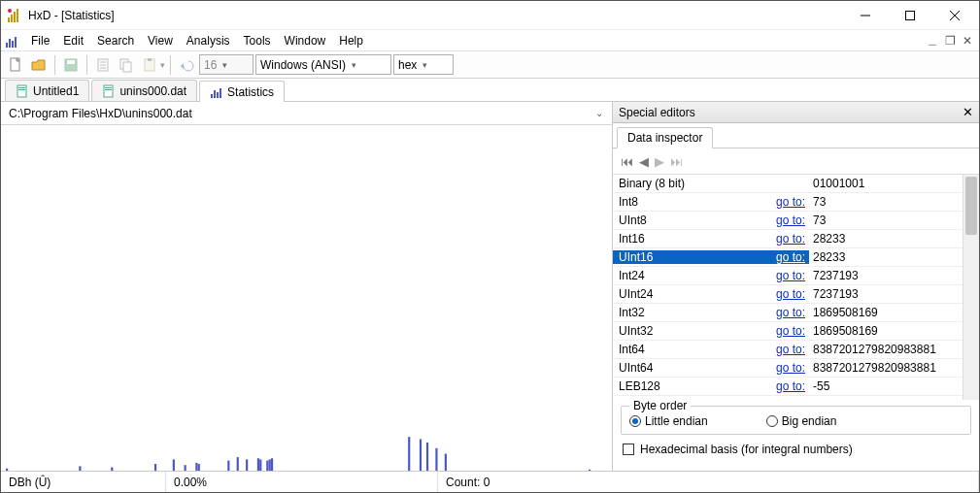 This screenshot has width=980, height=493. What do you see at coordinates (103, 65) in the screenshot?
I see `cut-button` at bounding box center [103, 65].